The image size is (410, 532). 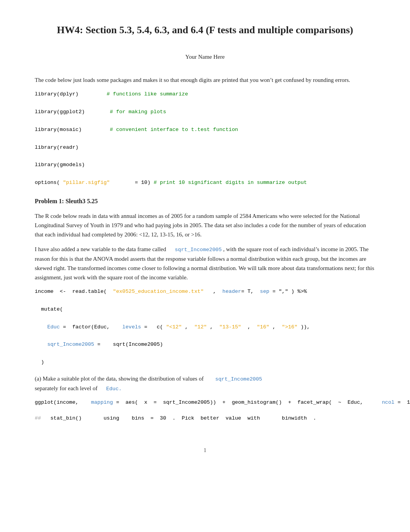 I want to click on ggplot-code-block: ggplot(income, mapping = aes( x = sqrt_I…, so click(x=205, y=403).